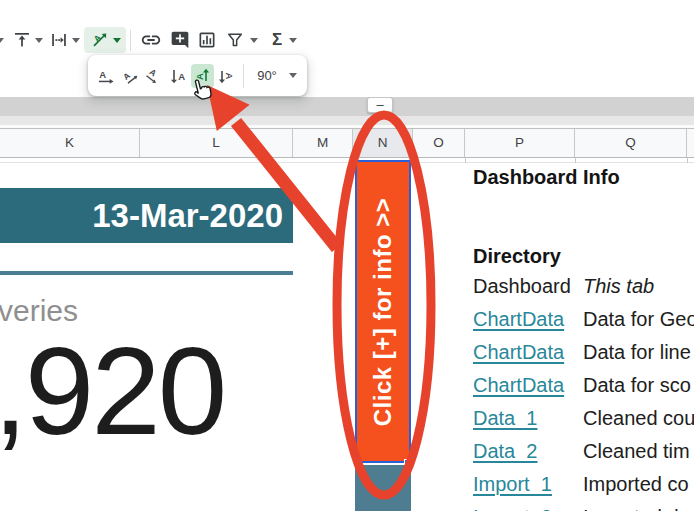  I want to click on filter-icon, so click(235, 40).